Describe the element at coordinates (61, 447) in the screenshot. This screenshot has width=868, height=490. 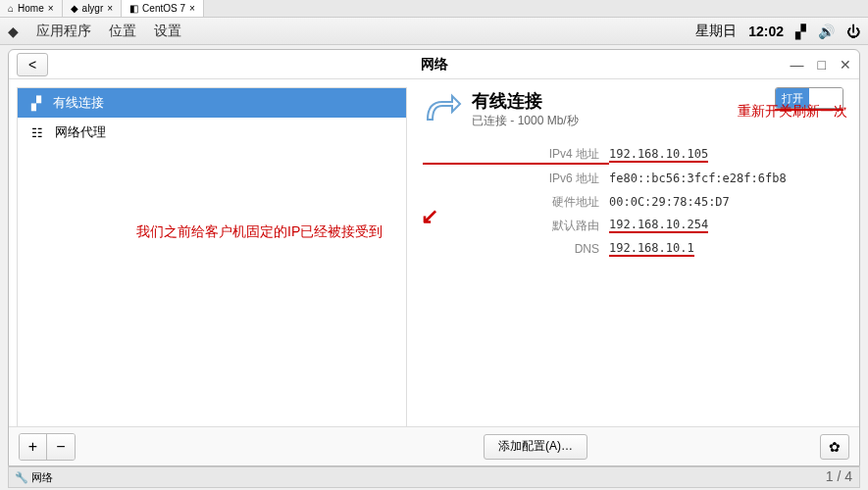
I see `remove-connection-button: −` at that location.